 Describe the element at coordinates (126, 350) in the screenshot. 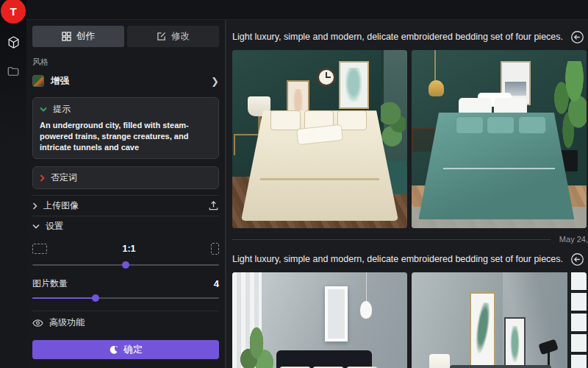

I see `confirm-button: 确定` at that location.